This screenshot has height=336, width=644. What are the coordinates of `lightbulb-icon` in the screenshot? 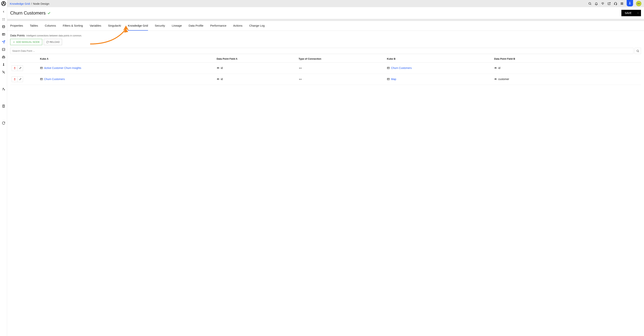 It's located at (603, 4).